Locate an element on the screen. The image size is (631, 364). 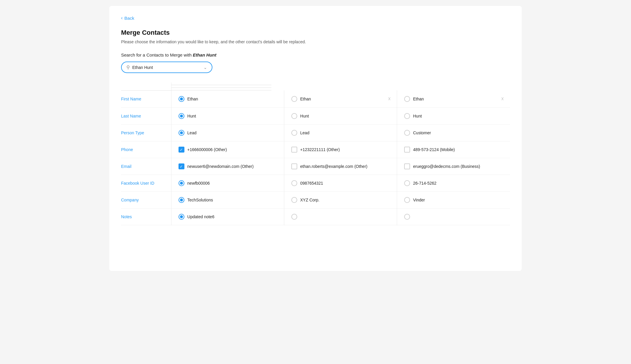
field-value-col1-3: +1666000006 (Other) is located at coordinates (207, 150).